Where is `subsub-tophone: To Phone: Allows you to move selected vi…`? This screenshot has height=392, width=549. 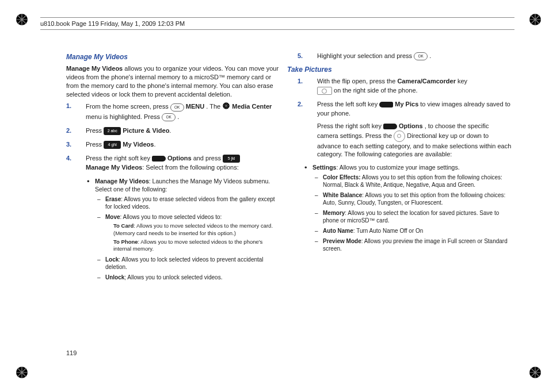 subsub-tophone: To Phone: Allows you to move selected vi… is located at coordinates (197, 246).